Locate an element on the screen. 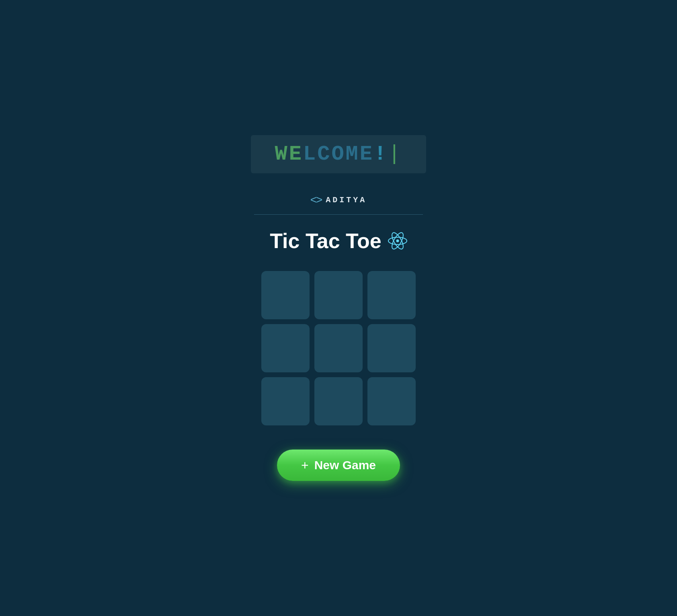  welcome-w: W is located at coordinates (282, 154).